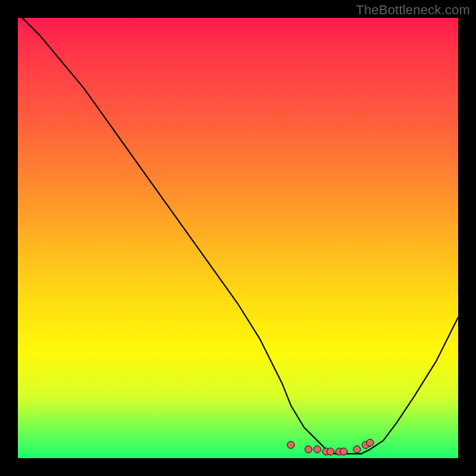 The image size is (476, 476). Describe the element at coordinates (413, 10) in the screenshot. I see `attribution-label: TheBottleneck.com` at that location.